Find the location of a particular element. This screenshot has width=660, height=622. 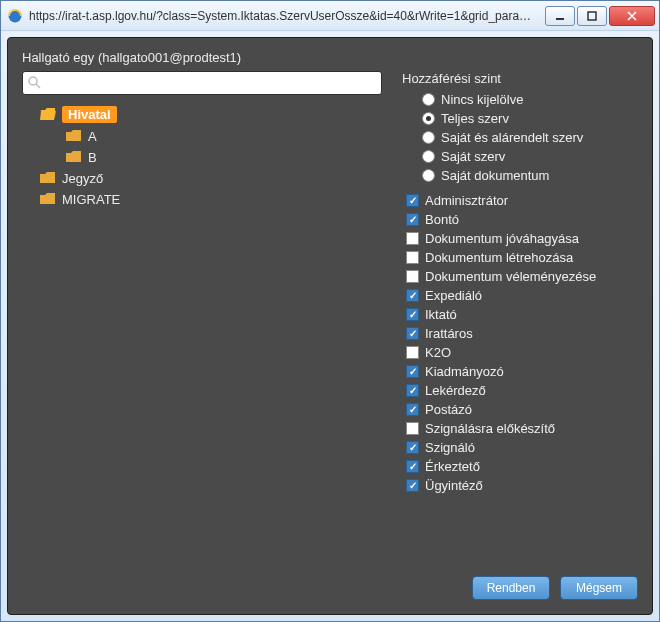

role-option: Dokumentum létrehozása is located at coordinates (520, 258).